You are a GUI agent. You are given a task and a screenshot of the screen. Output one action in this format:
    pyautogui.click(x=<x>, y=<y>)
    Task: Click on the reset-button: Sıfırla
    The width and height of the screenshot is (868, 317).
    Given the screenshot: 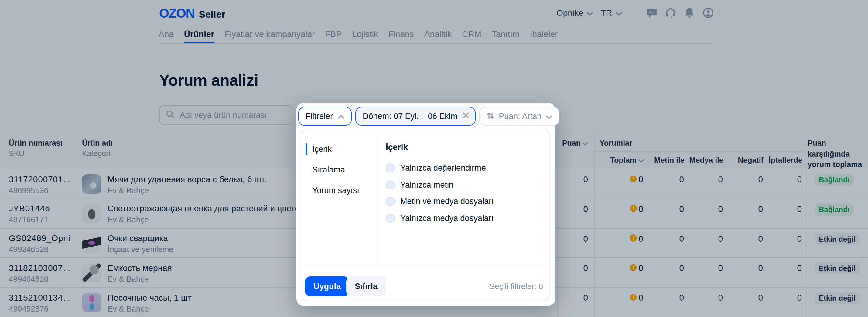 What is the action you would take?
    pyautogui.click(x=366, y=286)
    